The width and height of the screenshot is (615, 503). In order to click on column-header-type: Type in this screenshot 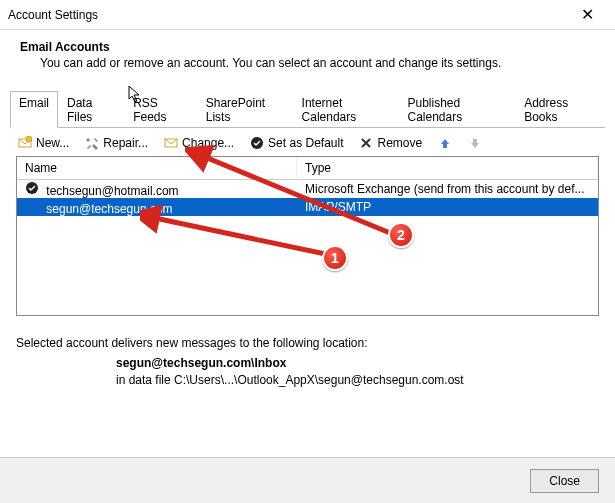, I will do `click(448, 168)`.